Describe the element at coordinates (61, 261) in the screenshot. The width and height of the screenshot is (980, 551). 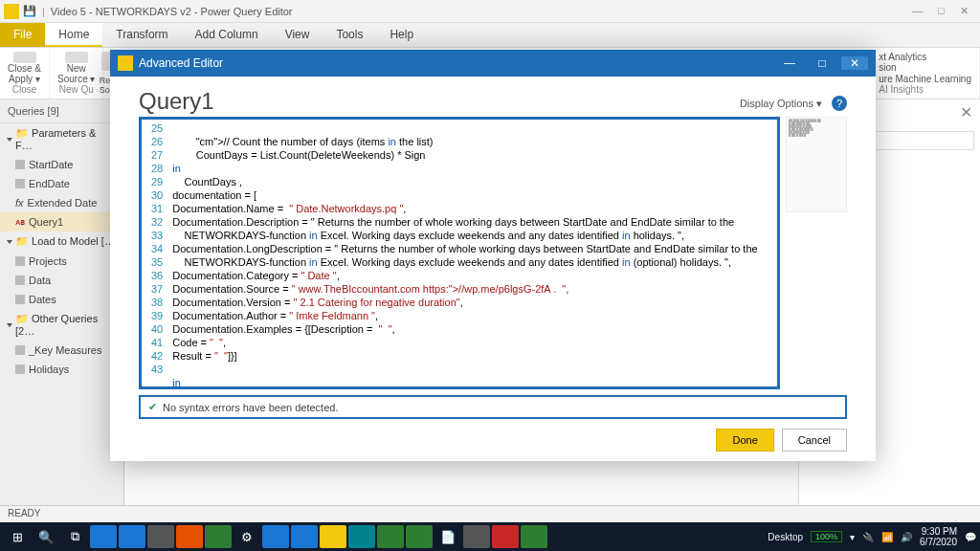
I see `query-item: Projects` at that location.